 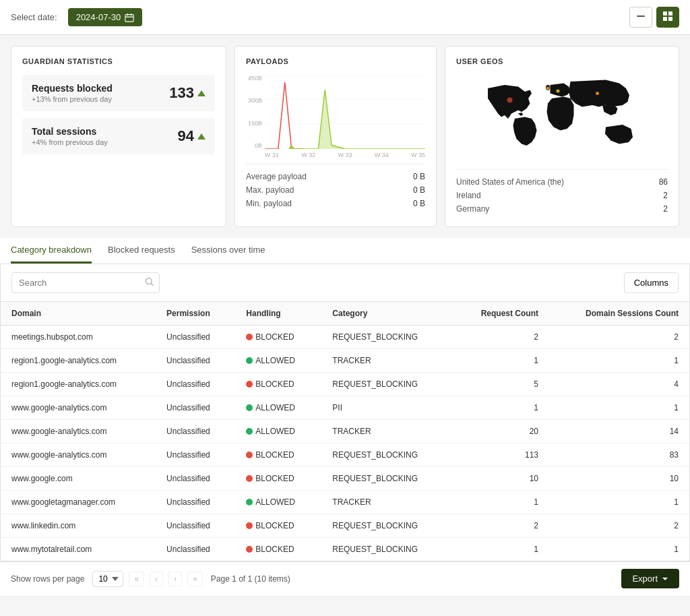 What do you see at coordinates (501, 431) in the screenshot?
I see `cell-request-count: 20` at bounding box center [501, 431].